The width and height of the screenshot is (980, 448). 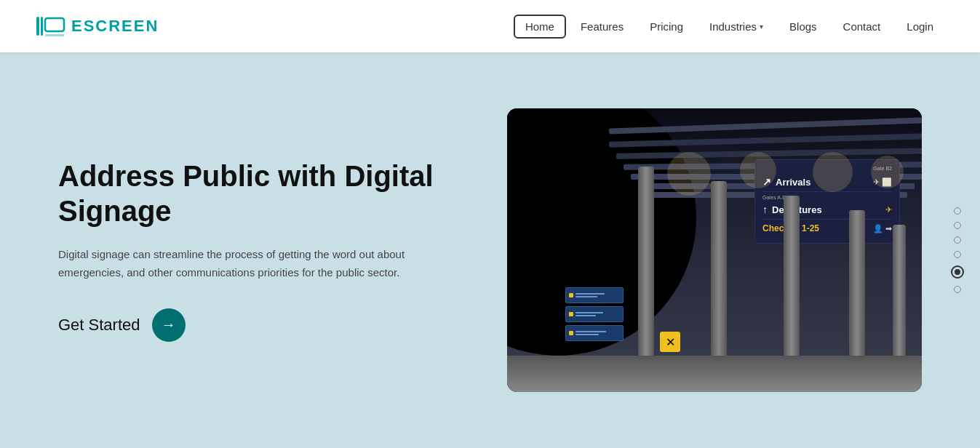 What do you see at coordinates (169, 325) in the screenshot?
I see `get-started-button: →` at bounding box center [169, 325].